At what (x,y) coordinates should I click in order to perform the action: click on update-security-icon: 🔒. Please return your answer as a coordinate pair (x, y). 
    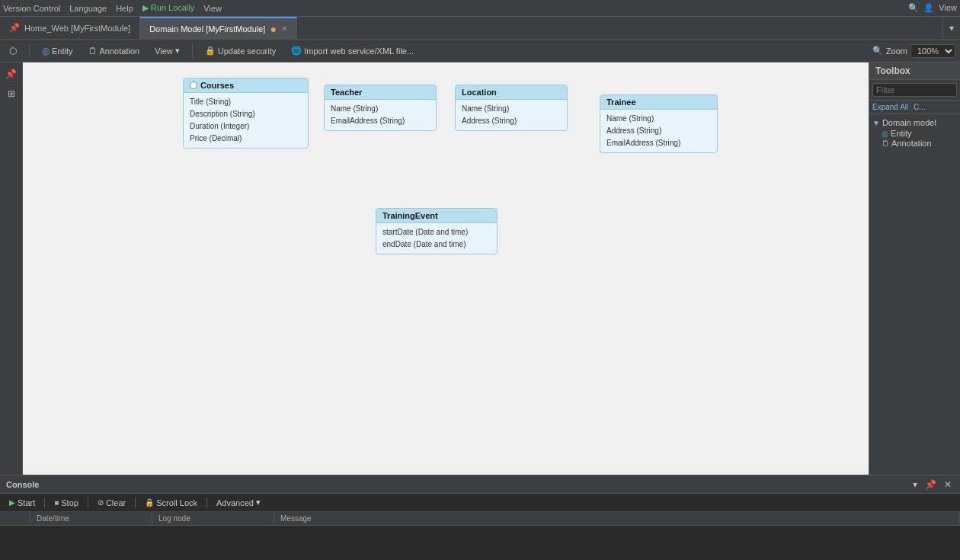
    Looking at the image, I should click on (210, 50).